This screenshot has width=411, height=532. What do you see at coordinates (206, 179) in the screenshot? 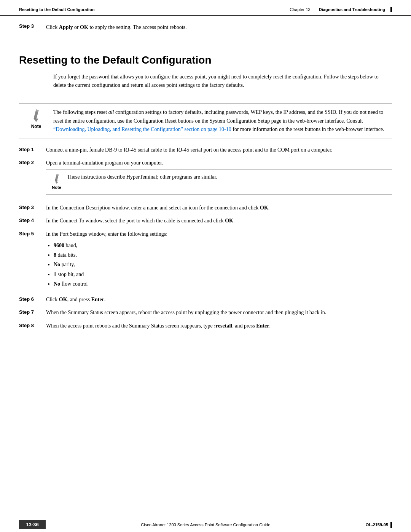
I see `step-row-2: Step 2 Open a terminal-emulation program…` at bounding box center [206, 179].